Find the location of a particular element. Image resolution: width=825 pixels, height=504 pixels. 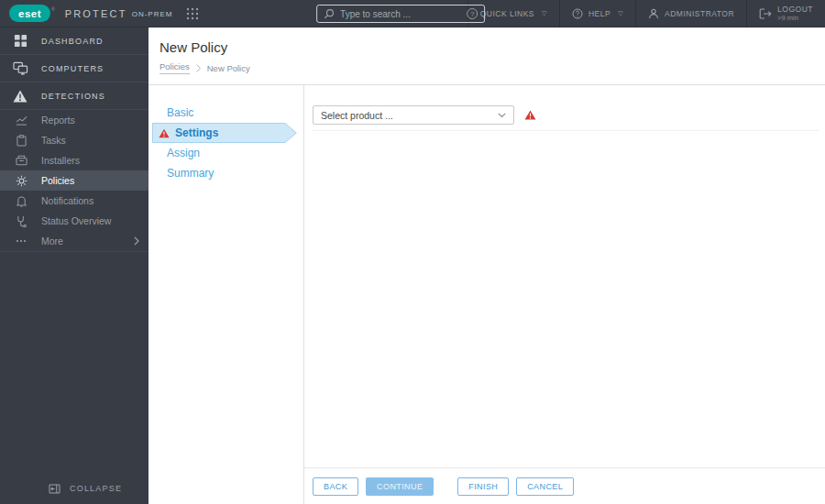

logout-button: LOGOUT >9 min is located at coordinates (786, 14).